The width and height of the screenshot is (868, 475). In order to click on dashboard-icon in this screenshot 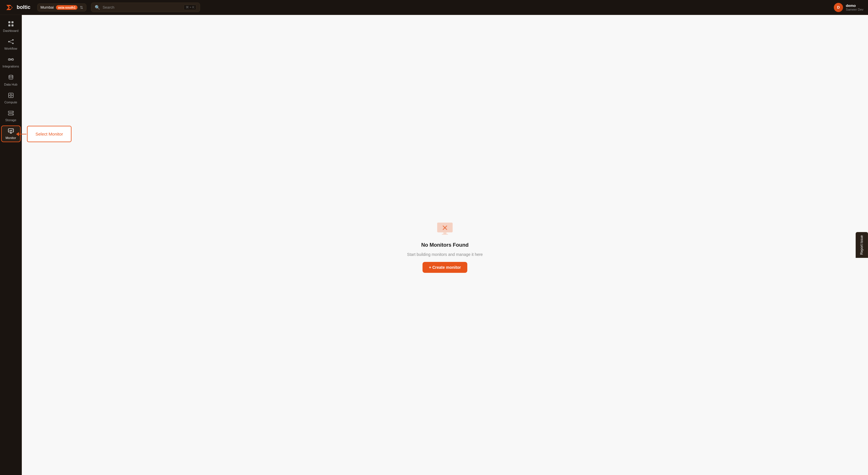, I will do `click(11, 24)`.